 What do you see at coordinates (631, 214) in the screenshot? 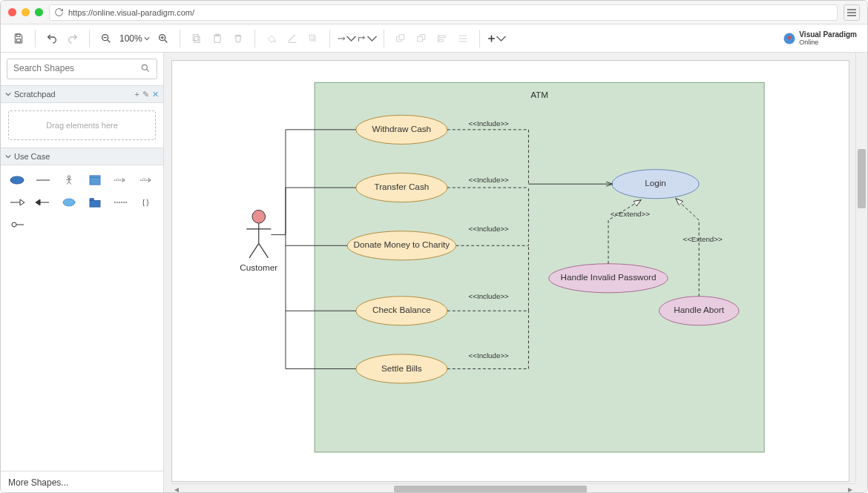
I see `extend-label-1: <<Extend>>` at bounding box center [631, 214].